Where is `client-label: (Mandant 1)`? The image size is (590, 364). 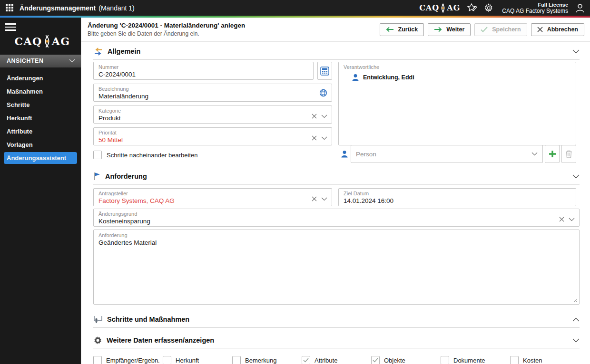 client-label: (Mandant 1) is located at coordinates (116, 8).